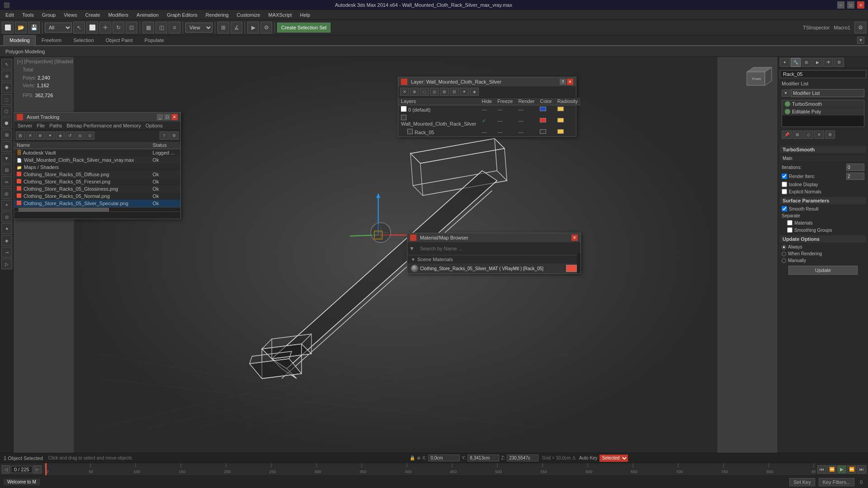 Image resolution: width=868 pixels, height=488 pixels. Describe the element at coordinates (808, 135) in the screenshot. I see `make-unique-button: ◇` at that location.